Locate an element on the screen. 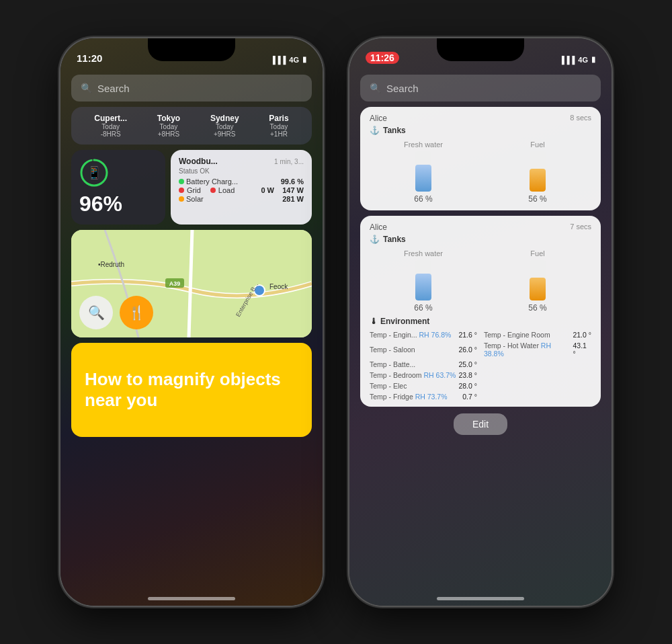  energy-status: Status OK is located at coordinates (241, 171).